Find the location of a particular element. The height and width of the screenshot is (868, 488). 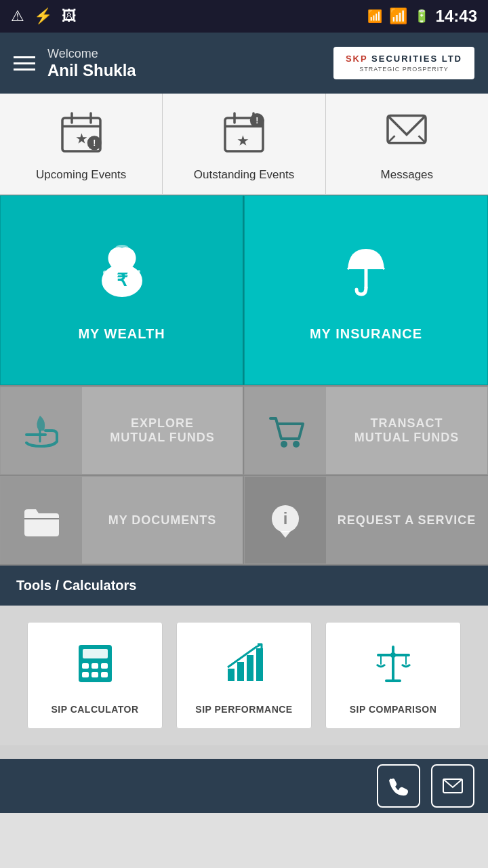

bottom-bar is located at coordinates (244, 786).